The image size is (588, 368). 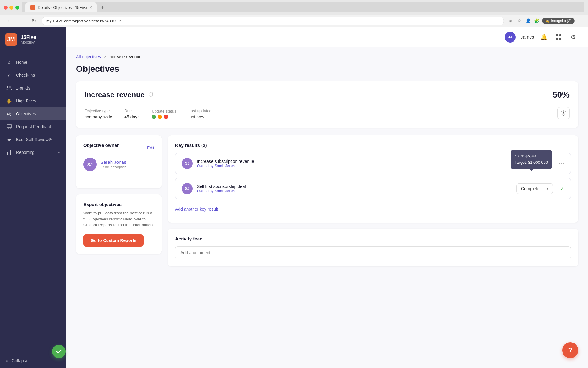 What do you see at coordinates (33, 101) in the screenshot?
I see `sidebar-item-highfives: ✋ High Fives` at bounding box center [33, 101].